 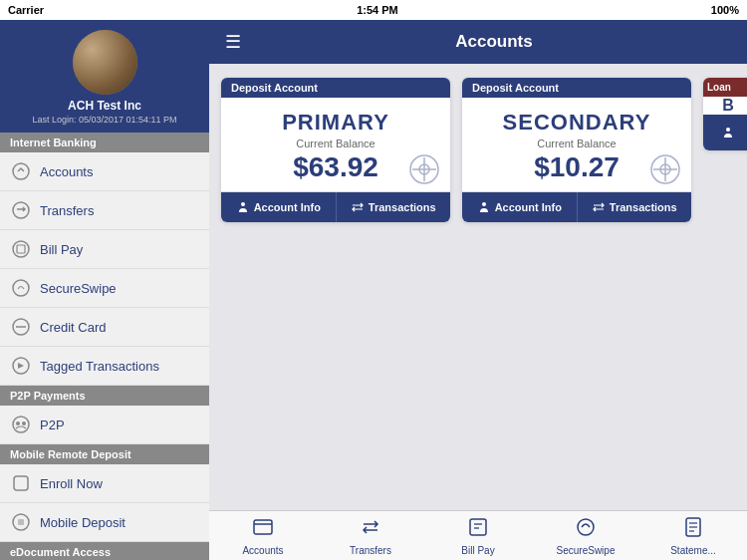 I want to click on username-label: ACH Test Inc, so click(x=105, y=106).